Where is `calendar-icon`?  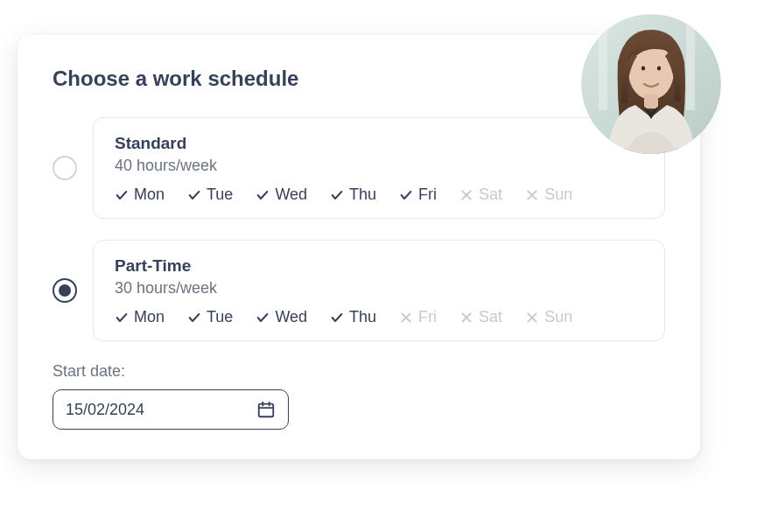
calendar-icon is located at coordinates (266, 410).